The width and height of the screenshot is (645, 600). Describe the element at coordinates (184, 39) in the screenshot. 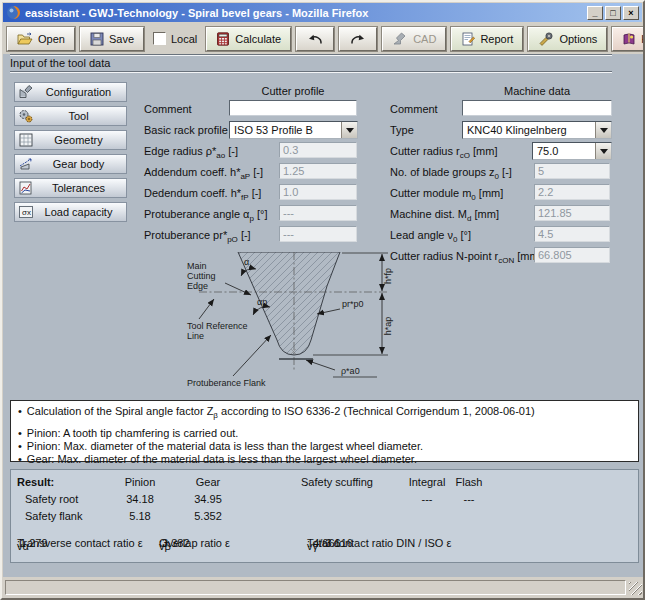

I see `local-label: Local` at that location.